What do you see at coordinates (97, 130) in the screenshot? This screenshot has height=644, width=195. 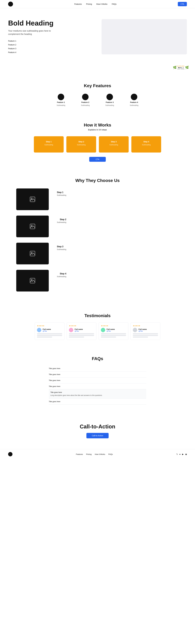 I see `how-subheading: Explains in 3-5 steps` at bounding box center [97, 130].